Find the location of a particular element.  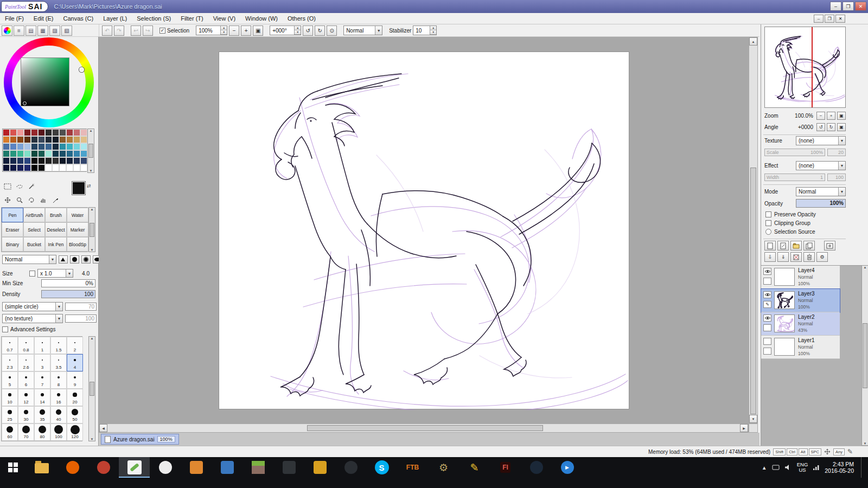

taskbar-app-firefox is located at coordinates (73, 467).